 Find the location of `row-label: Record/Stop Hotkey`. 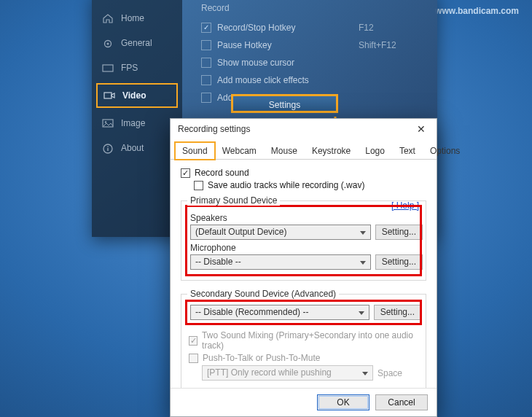

row-label: Record/Stop Hotkey is located at coordinates (285, 28).